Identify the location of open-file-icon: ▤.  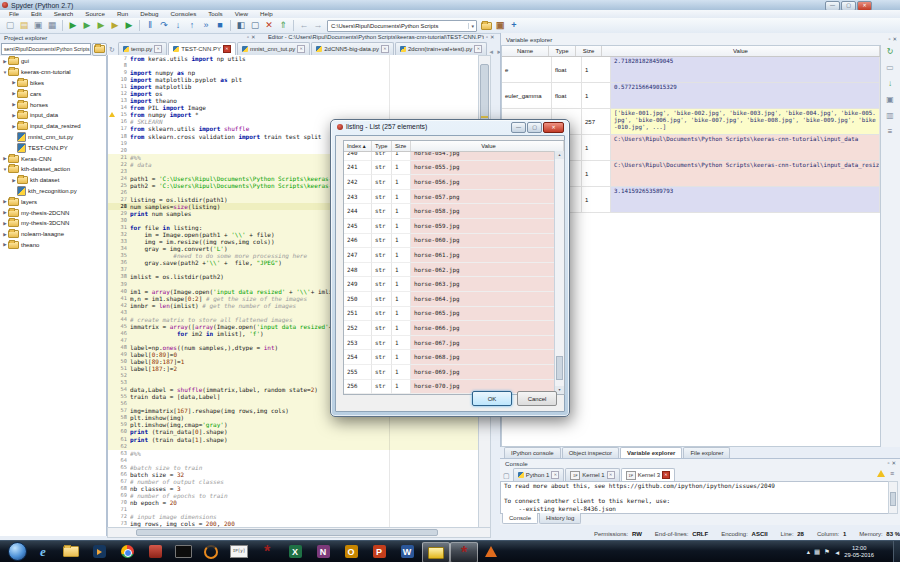
(24, 26).